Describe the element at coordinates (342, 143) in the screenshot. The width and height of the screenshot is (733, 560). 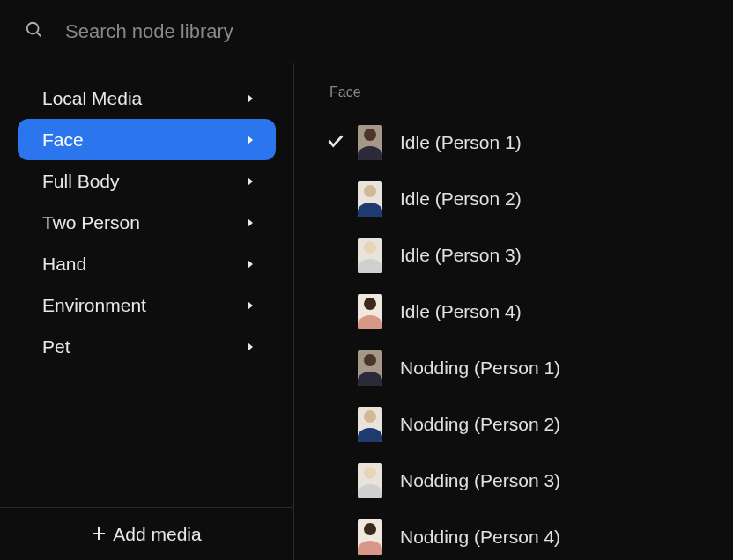
I see `check-slot` at that location.